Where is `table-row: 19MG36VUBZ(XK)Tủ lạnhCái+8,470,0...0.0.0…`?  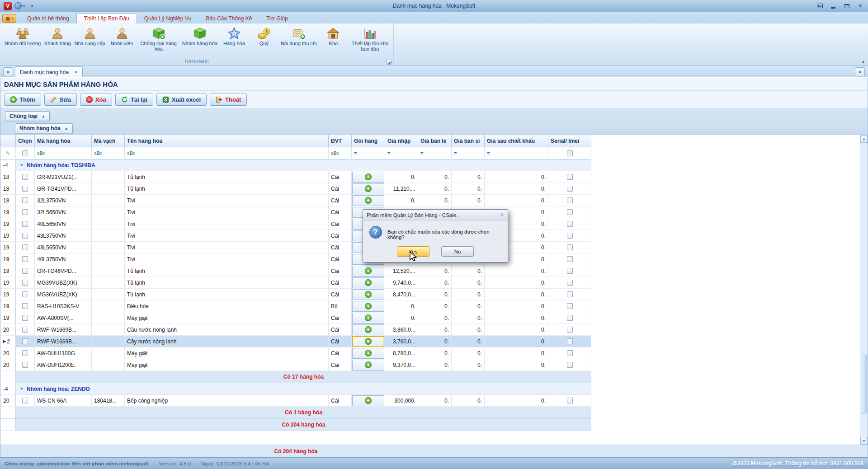 table-row: 19MG36VUBZ(XK)Tủ lạnhCái+8,470,0...0.0.0… is located at coordinates (296, 295).